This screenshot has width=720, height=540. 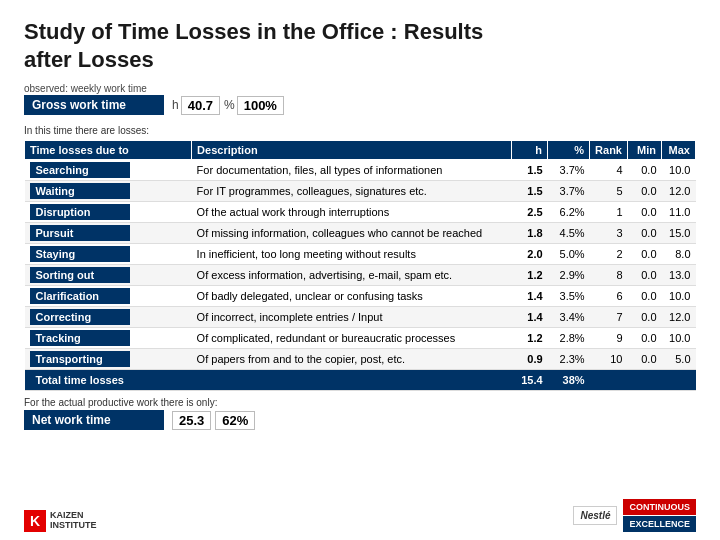 What do you see at coordinates (569, 276) in the screenshot?
I see `row-pct: 2.9%` at bounding box center [569, 276].